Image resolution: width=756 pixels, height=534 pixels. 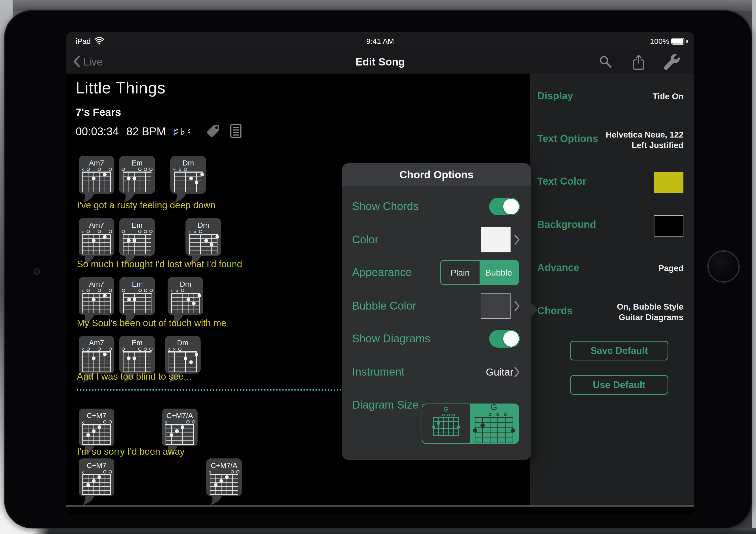 I want to click on popover-title: Chord Options, so click(x=437, y=175).